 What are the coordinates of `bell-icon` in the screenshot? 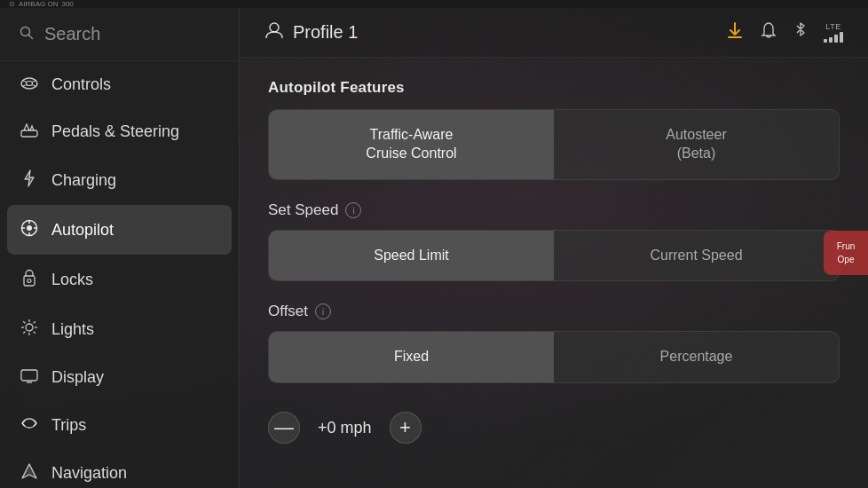 It's located at (769, 32).